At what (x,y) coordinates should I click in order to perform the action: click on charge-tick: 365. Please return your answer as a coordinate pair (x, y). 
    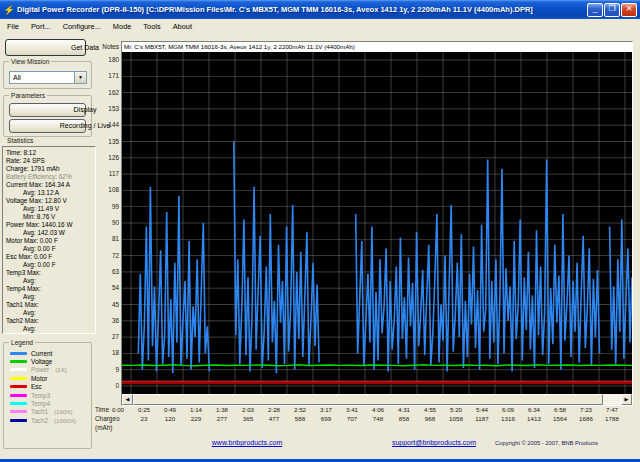
    Looking at the image, I should click on (248, 418).